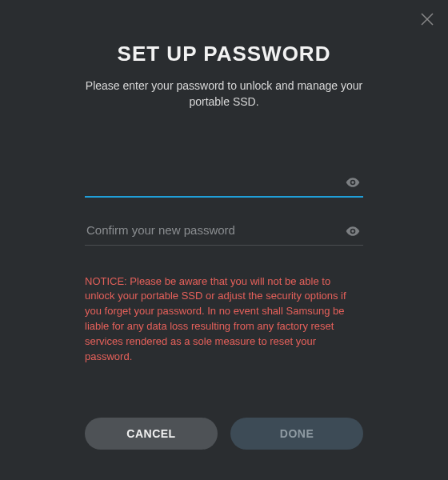 The width and height of the screenshot is (448, 480). I want to click on toggle-confirm-visibility, so click(353, 231).